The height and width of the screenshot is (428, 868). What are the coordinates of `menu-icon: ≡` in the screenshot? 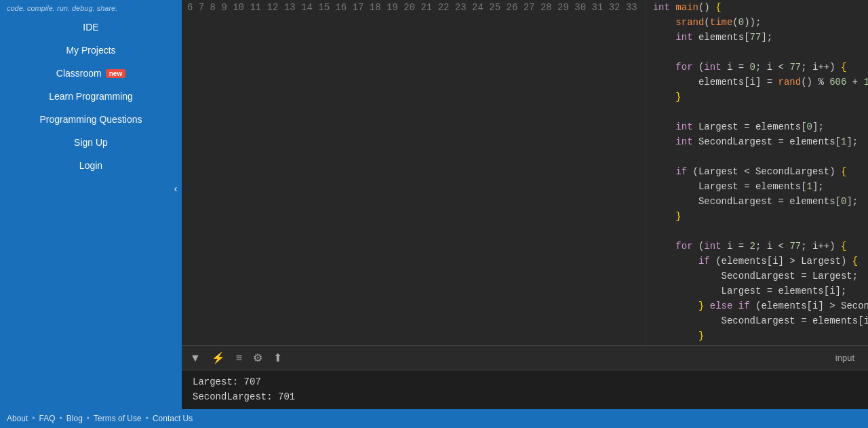 It's located at (239, 358).